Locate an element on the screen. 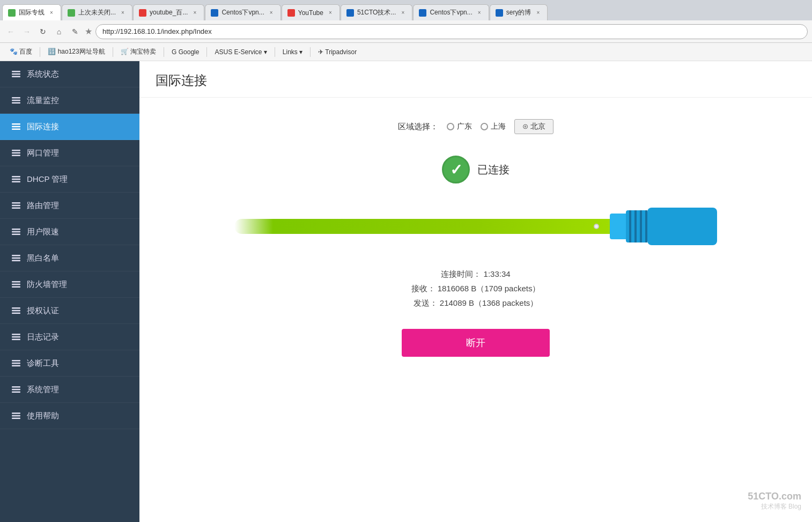 The height and width of the screenshot is (522, 812). browser-tab-t5: YouTube× is located at coordinates (311, 12).